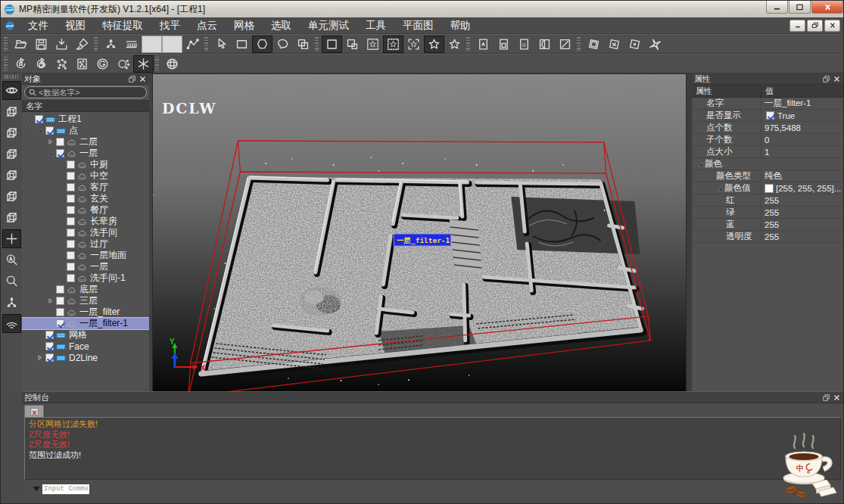 Image resolution: width=844 pixels, height=504 pixels. I want to click on toolbar-button-page-extract, so click(483, 44).